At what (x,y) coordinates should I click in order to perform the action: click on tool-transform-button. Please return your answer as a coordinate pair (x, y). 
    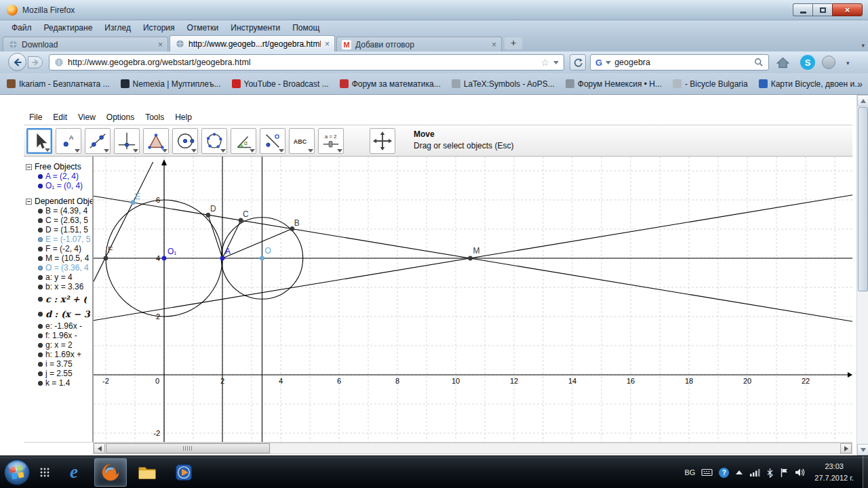
    Looking at the image, I should click on (273, 141).